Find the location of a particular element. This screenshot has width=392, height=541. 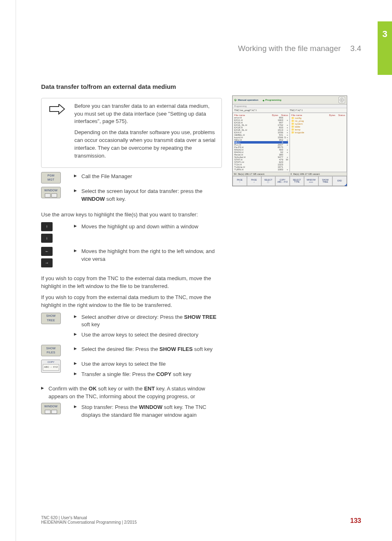

header-title: Working with the file manager is located at coordinates (289, 49).